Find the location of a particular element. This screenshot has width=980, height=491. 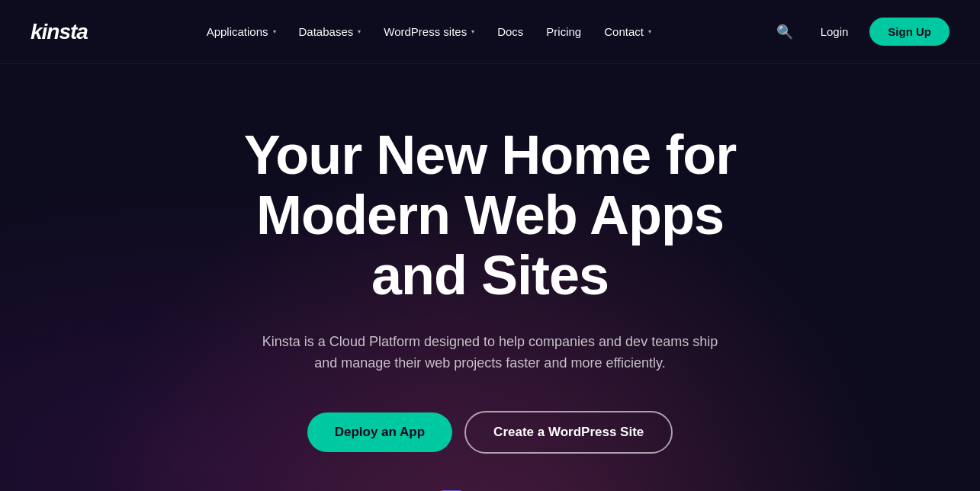

logo: kinsta is located at coordinates (59, 32).